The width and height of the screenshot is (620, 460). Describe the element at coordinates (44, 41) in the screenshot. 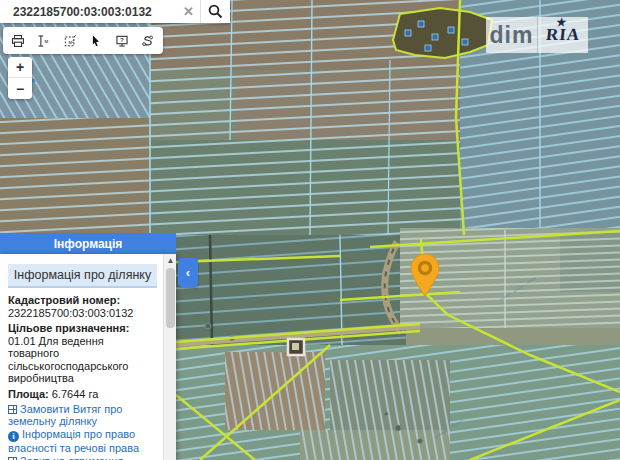

I see `measure-length-icon: м` at that location.